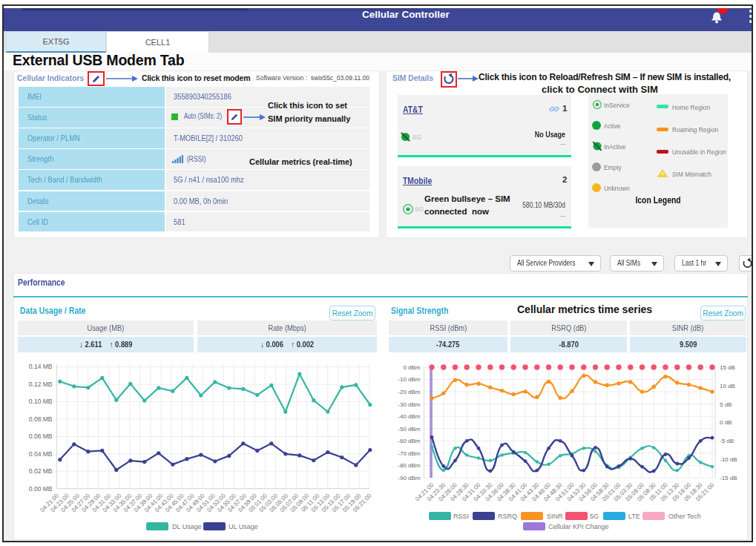 Image resolution: width=756 pixels, height=546 pixels. I want to click on svg-text: -40 dBm, so click(410, 417).